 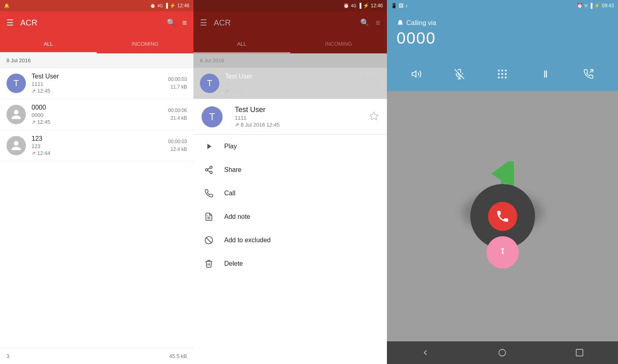 I want to click on call-meta-testuser: 00:00:03 11.7 kB, so click(x=177, y=83).